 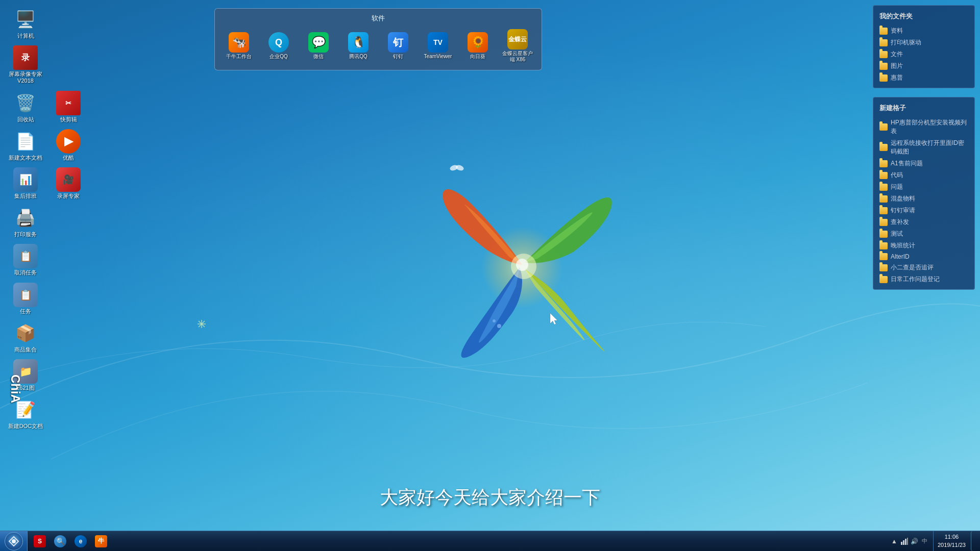 I want to click on grid-label-daily-log: 日常工作问题登记, so click(x=915, y=280).